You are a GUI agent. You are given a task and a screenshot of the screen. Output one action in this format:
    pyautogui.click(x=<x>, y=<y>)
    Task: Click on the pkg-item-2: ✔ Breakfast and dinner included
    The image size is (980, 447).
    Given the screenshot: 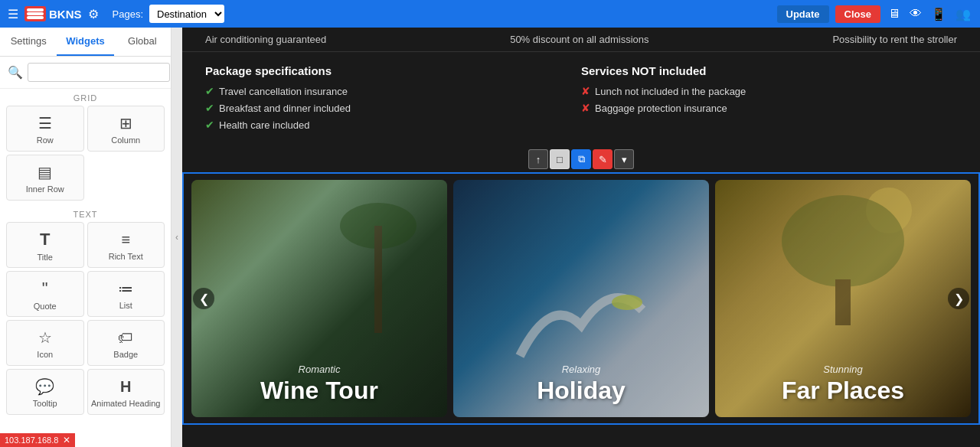 What is the action you would take?
    pyautogui.click(x=394, y=108)
    